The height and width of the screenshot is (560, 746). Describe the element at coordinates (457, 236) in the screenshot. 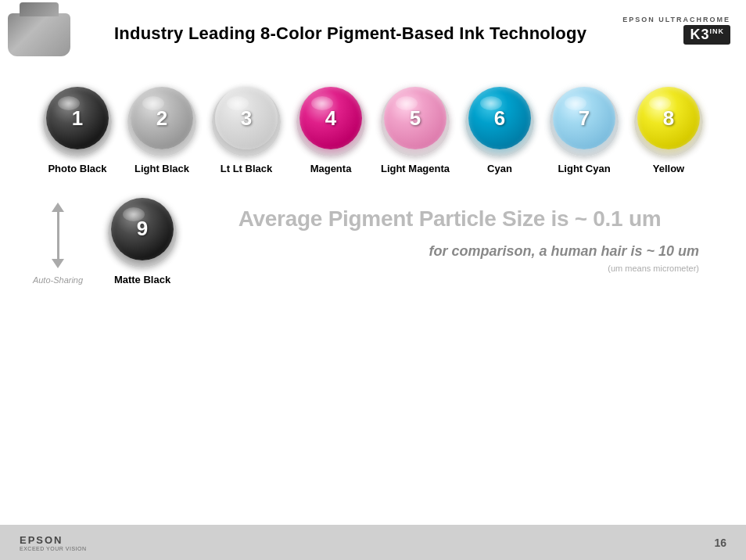

I see `text-content: Average Pigment Particle Size is ~ 0.1 u…` at that location.